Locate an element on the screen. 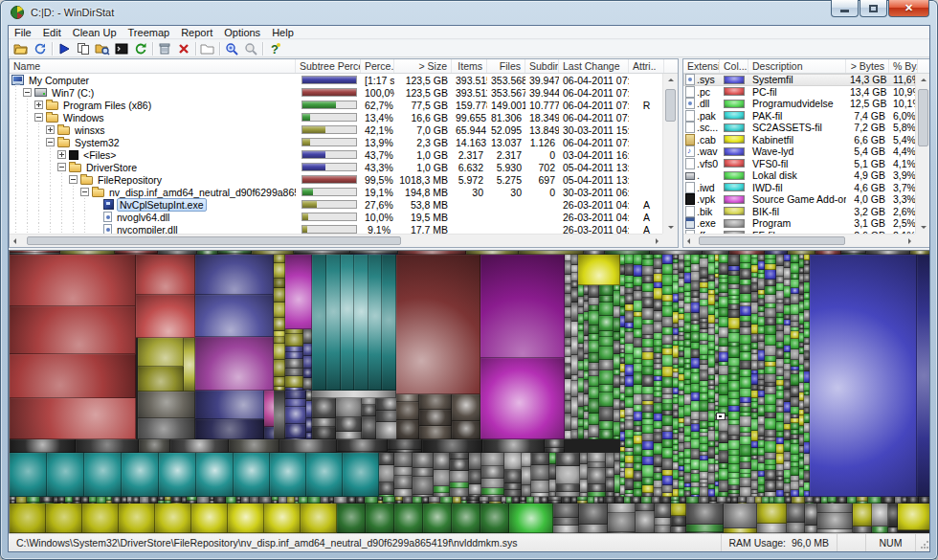 The height and width of the screenshot is (560, 938). toolbar-button-refresh is located at coordinates (141, 48).